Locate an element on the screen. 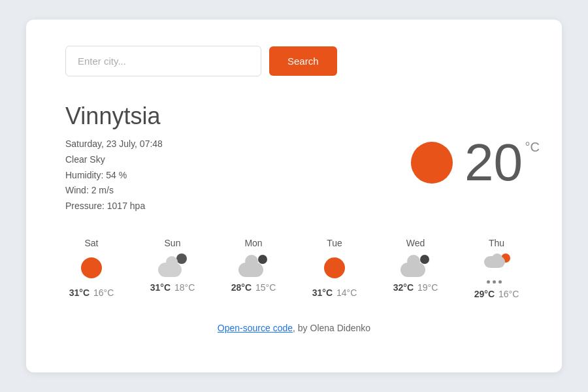 This screenshot has height=392, width=588. search-row: Search is located at coordinates (294, 61).